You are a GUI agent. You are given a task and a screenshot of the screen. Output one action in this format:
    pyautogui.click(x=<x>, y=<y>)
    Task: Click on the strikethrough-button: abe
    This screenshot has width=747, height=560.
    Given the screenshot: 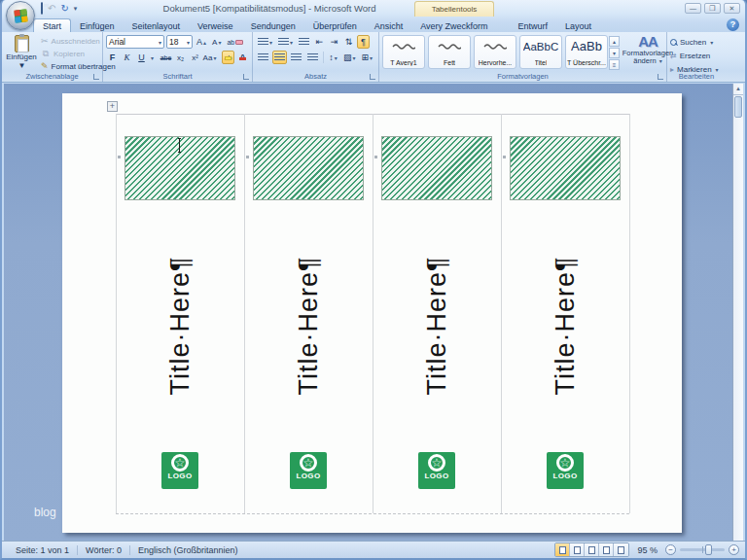 What is the action you would take?
    pyautogui.click(x=165, y=57)
    